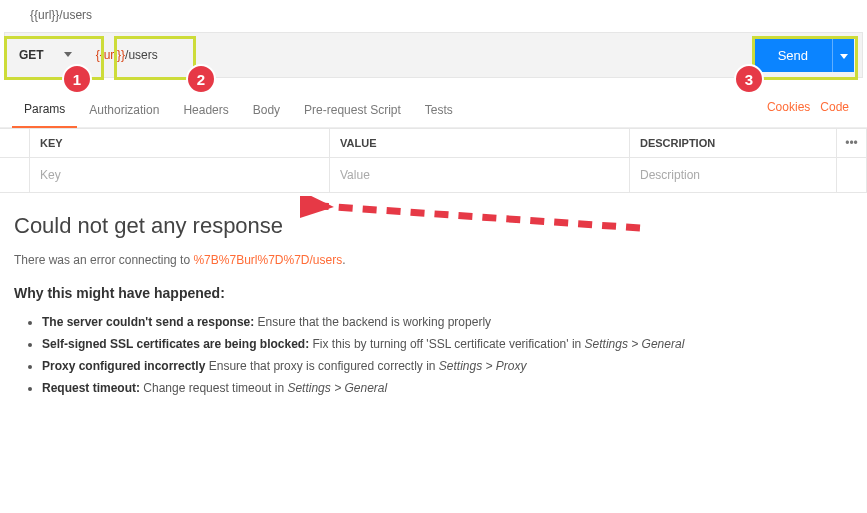 This screenshot has width=867, height=513. What do you see at coordinates (180, 143) in the screenshot?
I see `col-key: KEY` at bounding box center [180, 143].